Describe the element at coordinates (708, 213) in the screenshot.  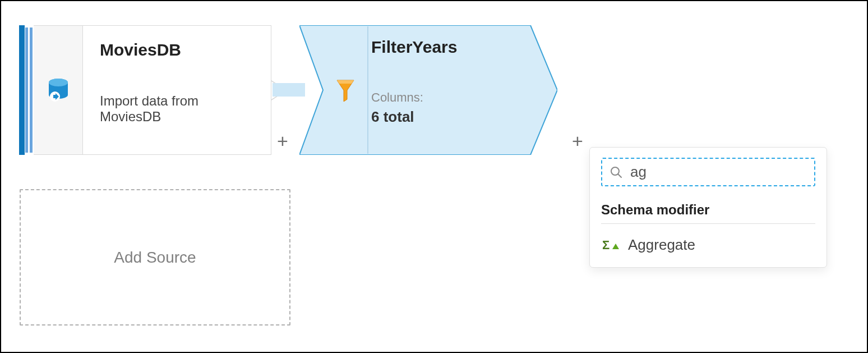
I see `dropdown-section-title: Schema modifier` at that location.